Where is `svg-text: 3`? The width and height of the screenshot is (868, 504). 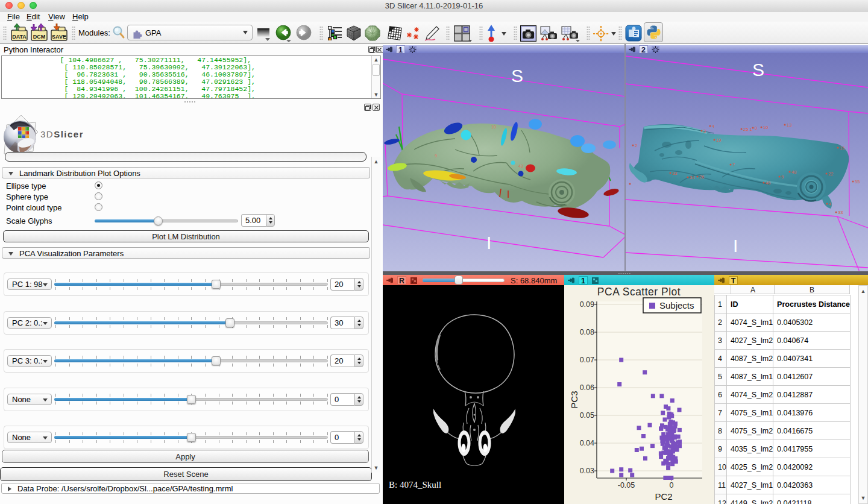 svg-text: 3 is located at coordinates (705, 131).